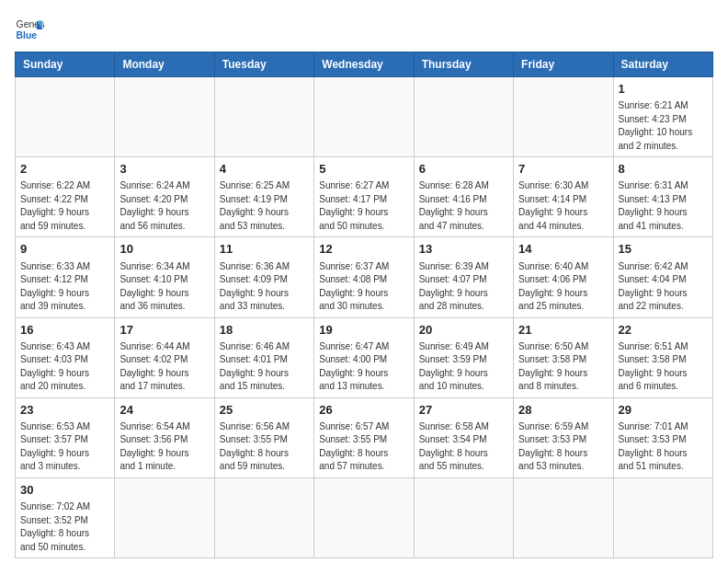 This screenshot has width=728, height=563. What do you see at coordinates (364, 517) in the screenshot?
I see `calendar-week-row: 30Sunrise: 7:02 AM Sunset: 3:52 PM Dayli…` at bounding box center [364, 517].